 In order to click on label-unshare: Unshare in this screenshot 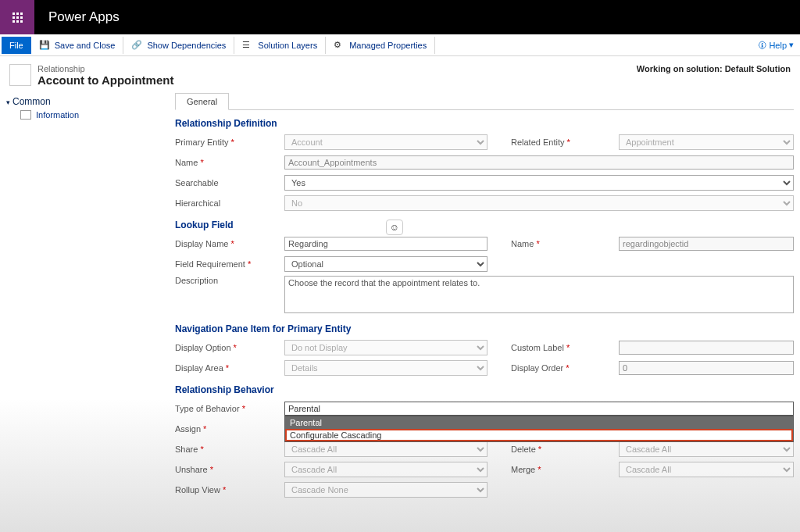, I will do `click(191, 470)`.